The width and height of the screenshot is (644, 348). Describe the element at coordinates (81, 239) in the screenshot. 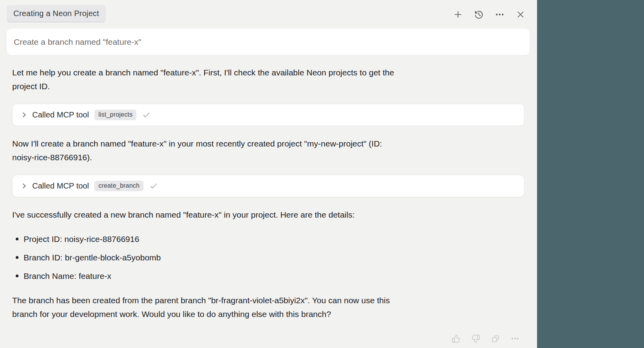

I see `list-item-text: Project ID: noisy-rice-88766916` at that location.